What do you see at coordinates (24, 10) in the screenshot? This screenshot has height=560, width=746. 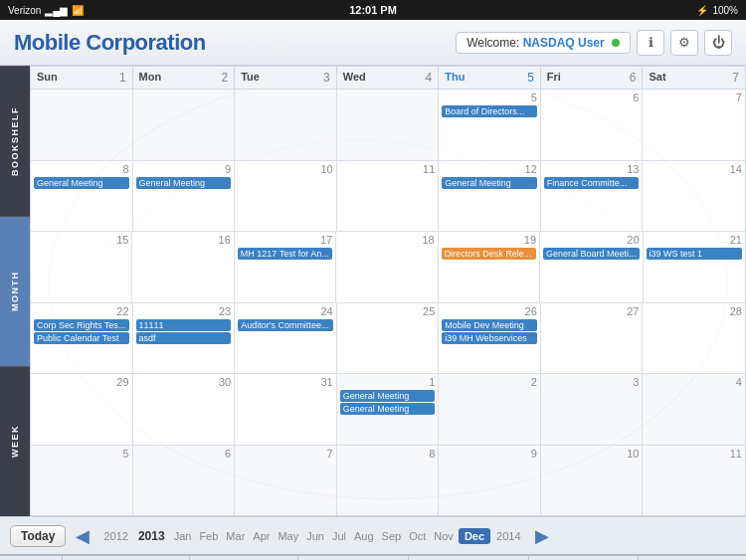 I see `carrier-label: Verizon` at bounding box center [24, 10].